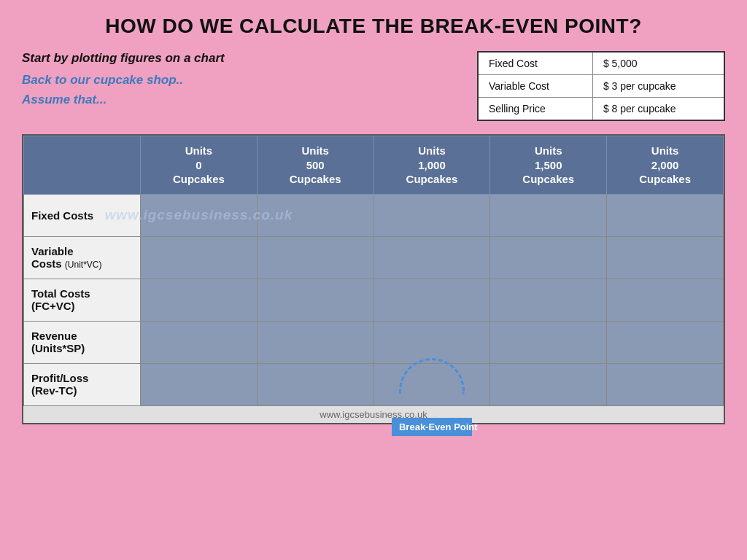 The width and height of the screenshot is (747, 560). Describe the element at coordinates (374, 215) in the screenshot. I see `table-row-fixed-costs: Fixed Costs www.igcsebusiness.co.uk` at that location.